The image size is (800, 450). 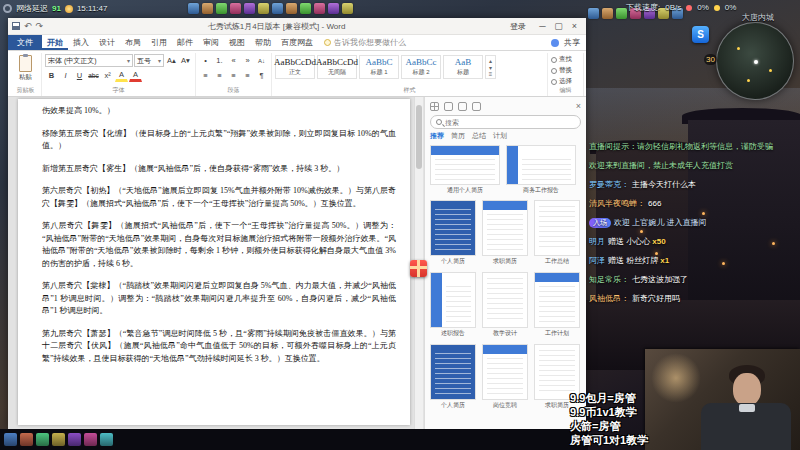 What do you see at coordinates (597, 242) in the screenshot?
I see `chat-username: 明月` at bounding box center [597, 242].